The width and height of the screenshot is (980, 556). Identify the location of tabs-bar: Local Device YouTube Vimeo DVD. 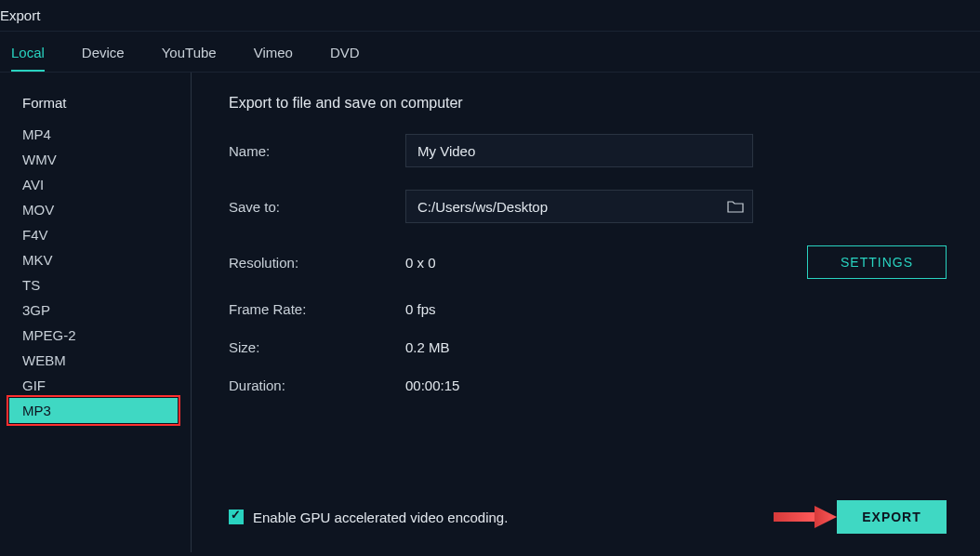
(490, 52).